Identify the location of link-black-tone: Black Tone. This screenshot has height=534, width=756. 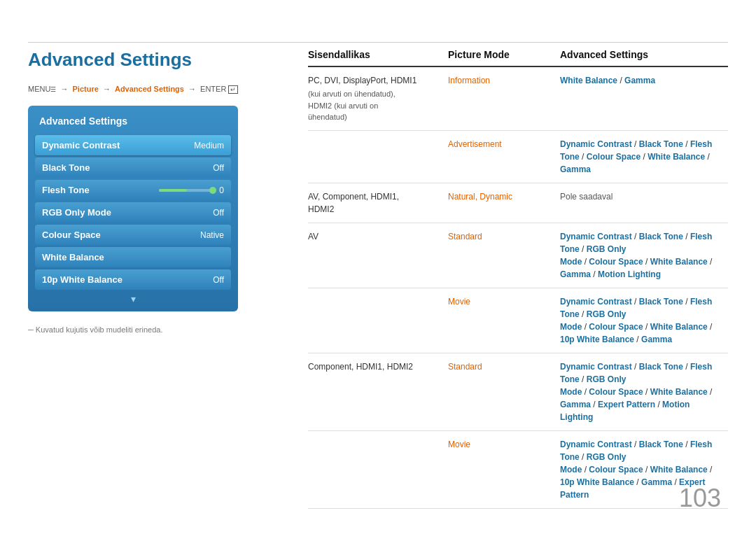
(661, 144).